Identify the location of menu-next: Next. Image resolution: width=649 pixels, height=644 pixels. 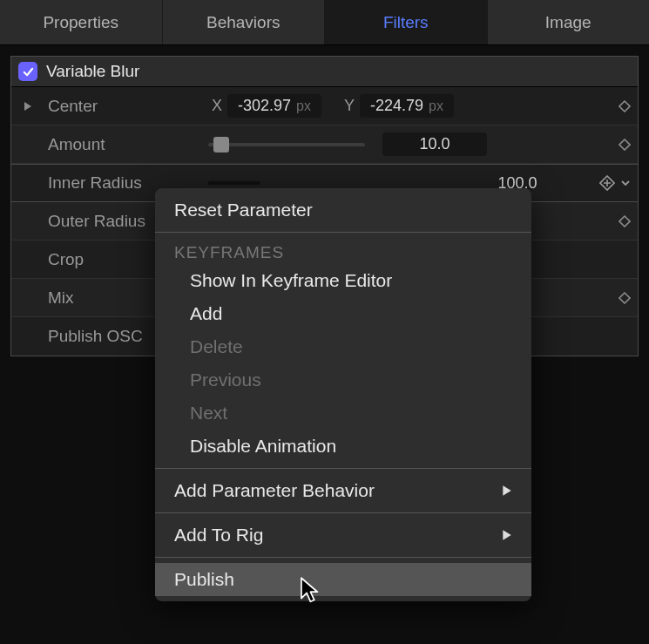
(343, 413).